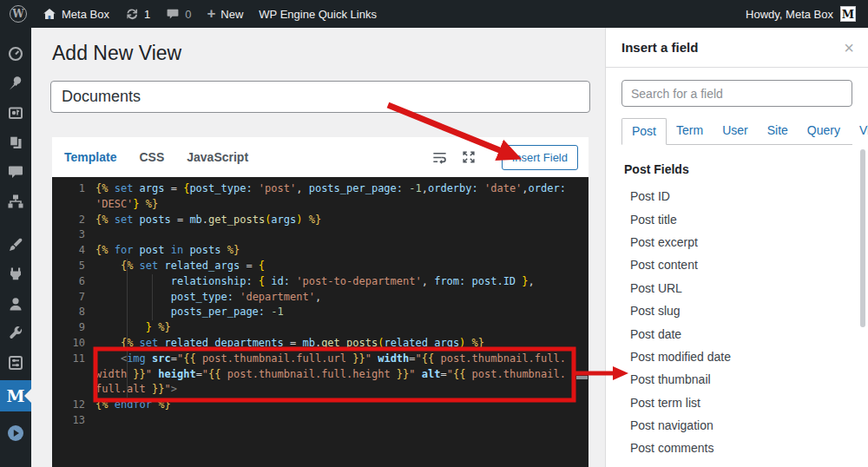  What do you see at coordinates (232, 14) in the screenshot?
I see `new-label: New` at bounding box center [232, 14].